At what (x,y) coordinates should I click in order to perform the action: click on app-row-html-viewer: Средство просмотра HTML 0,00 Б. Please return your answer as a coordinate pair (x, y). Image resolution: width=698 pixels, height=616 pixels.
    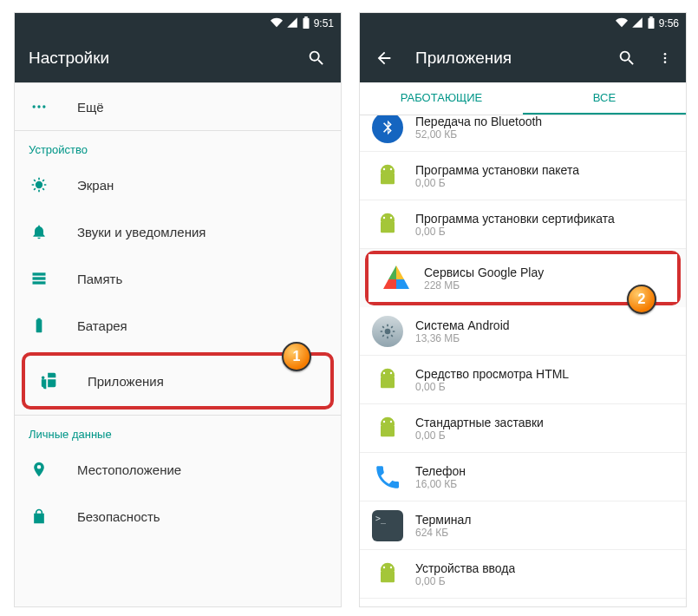
    Looking at the image, I should click on (523, 380).